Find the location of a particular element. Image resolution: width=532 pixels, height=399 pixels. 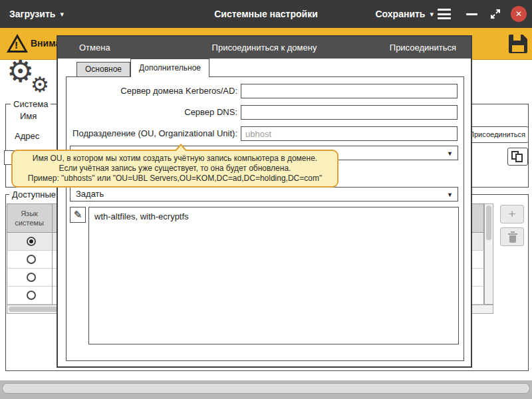

tab-advanced: Дополнительное is located at coordinates (170, 68).